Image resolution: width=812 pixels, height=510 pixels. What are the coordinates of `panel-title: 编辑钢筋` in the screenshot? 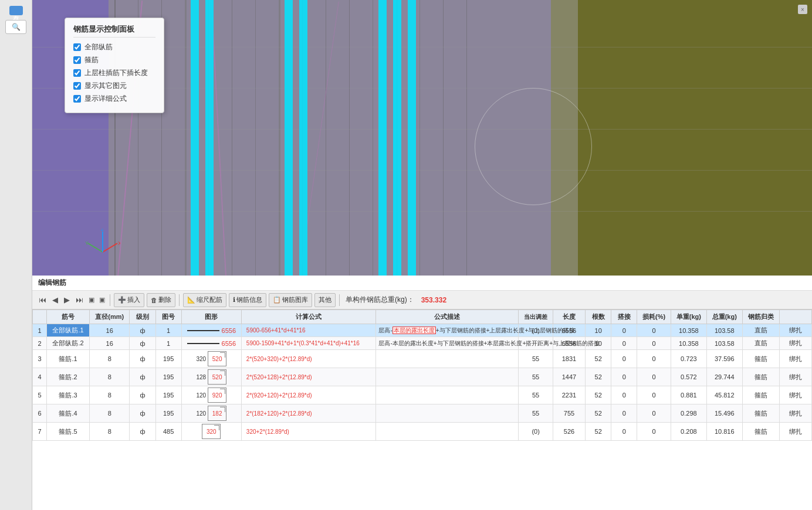 It's located at (52, 283).